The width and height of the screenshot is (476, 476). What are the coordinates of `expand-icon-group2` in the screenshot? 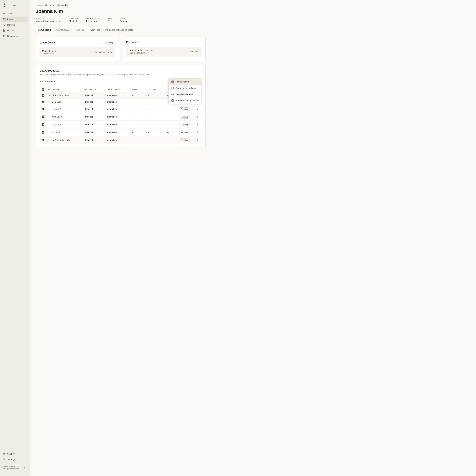 It's located at (50, 140).